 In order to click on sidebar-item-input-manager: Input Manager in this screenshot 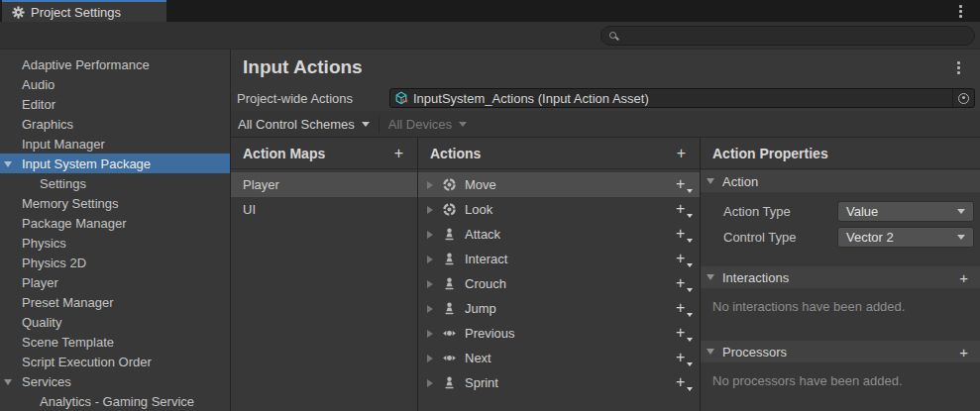, I will do `click(115, 144)`.